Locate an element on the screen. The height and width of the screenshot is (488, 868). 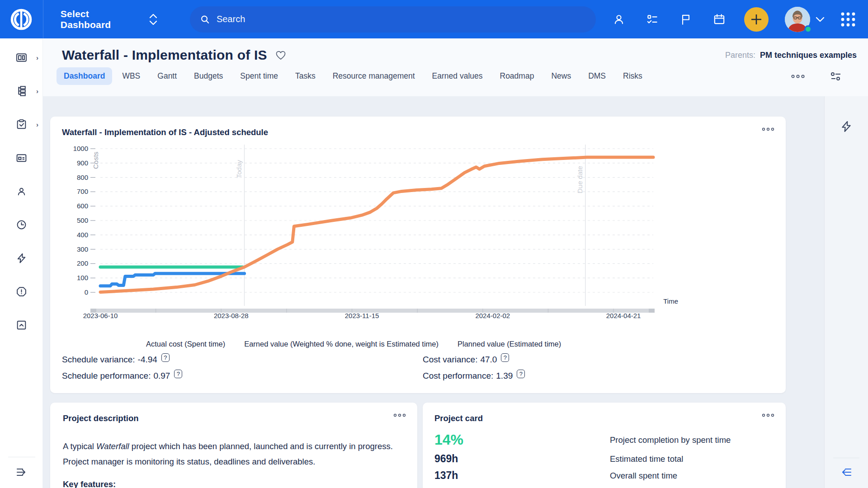
stat-value: 137h is located at coordinates (522, 475).